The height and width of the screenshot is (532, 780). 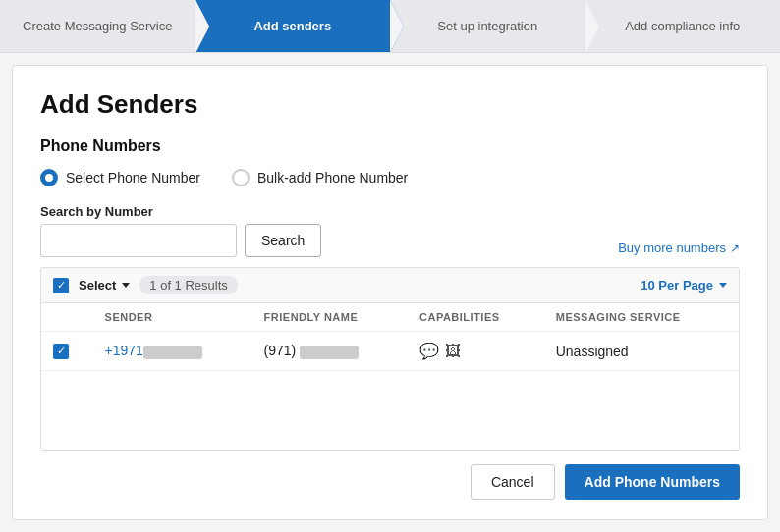 What do you see at coordinates (120, 178) in the screenshot?
I see `radio-select-phone: Select Phone Number` at bounding box center [120, 178].